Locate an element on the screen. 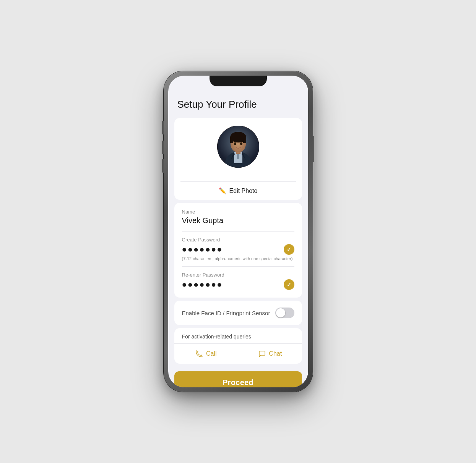 The image size is (476, 463). reenter-divider is located at coordinates (238, 267).